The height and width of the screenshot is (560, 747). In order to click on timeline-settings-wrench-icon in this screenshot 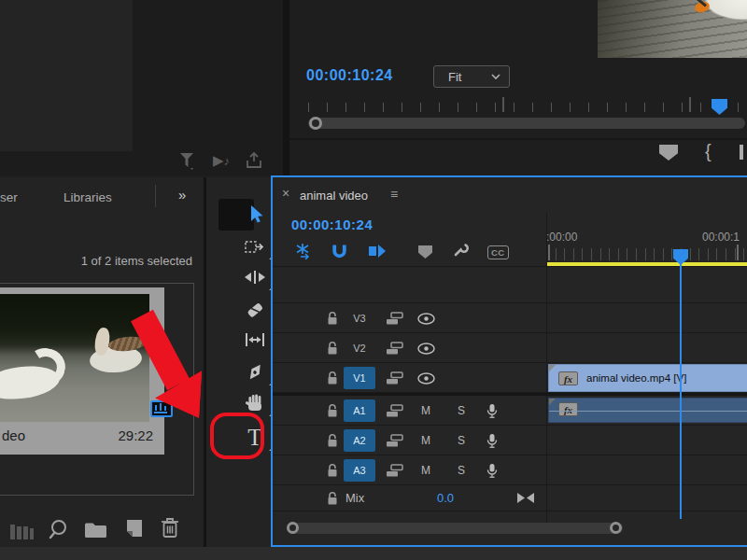, I will do `click(461, 250)`.